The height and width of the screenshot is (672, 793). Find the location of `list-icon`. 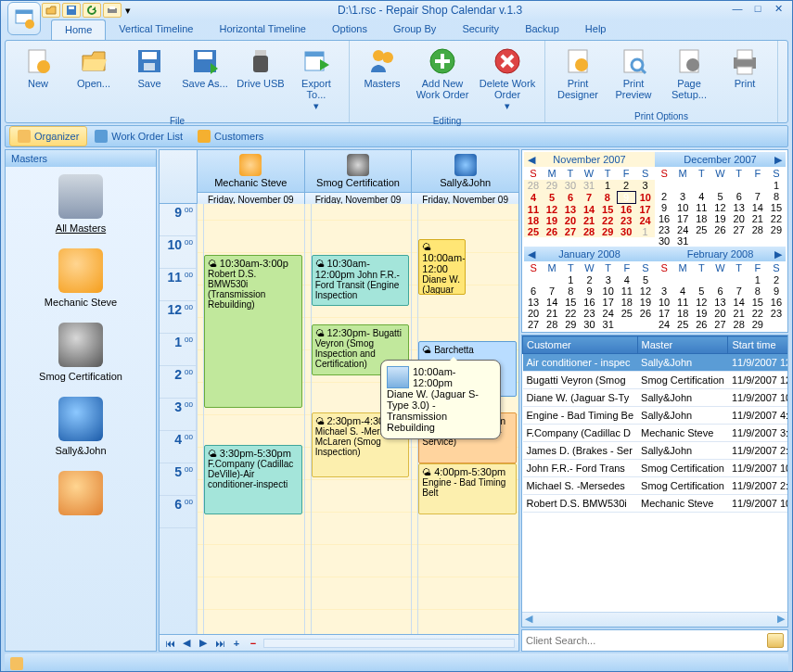

list-icon is located at coordinates (101, 136).